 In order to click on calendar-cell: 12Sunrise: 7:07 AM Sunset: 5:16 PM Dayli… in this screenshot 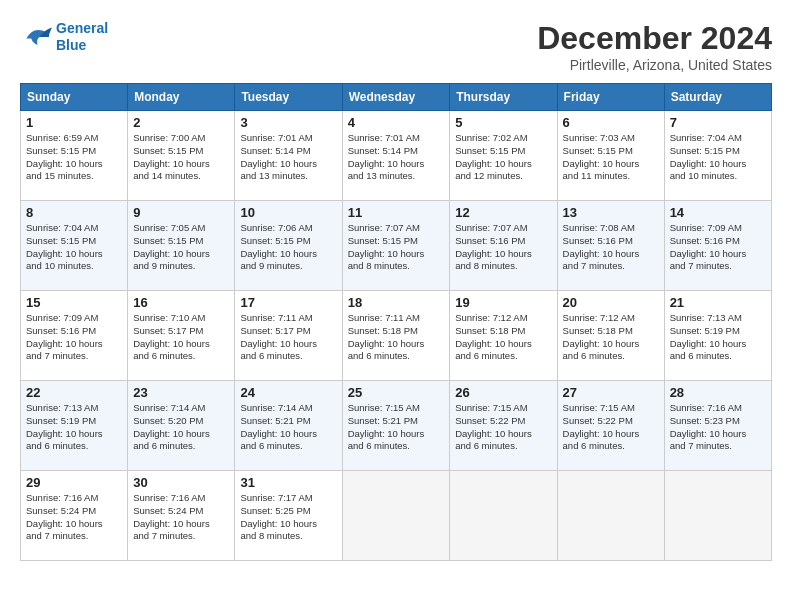, I will do `click(504, 246)`.